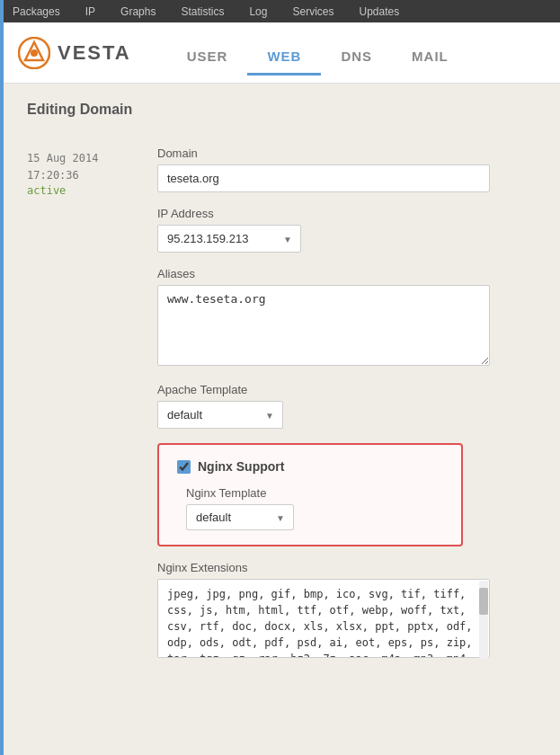 The image size is (560, 755). I want to click on ip-select-wrap: 95.213.159.213 ▼, so click(229, 239).